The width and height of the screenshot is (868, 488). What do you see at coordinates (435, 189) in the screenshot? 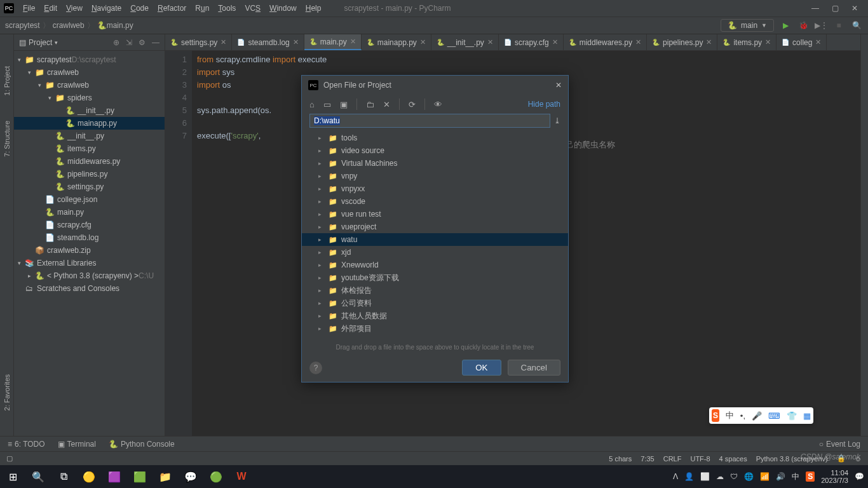
I see `folder-item: ▸📁vnpyxx` at bounding box center [435, 189].